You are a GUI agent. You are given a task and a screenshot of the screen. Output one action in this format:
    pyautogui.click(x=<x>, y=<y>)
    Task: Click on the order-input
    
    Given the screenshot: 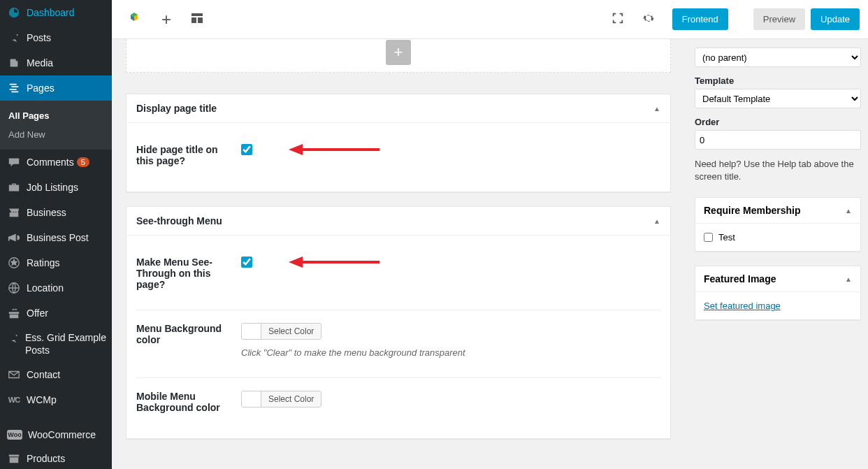 What is the action you would take?
    pyautogui.click(x=778, y=140)
    